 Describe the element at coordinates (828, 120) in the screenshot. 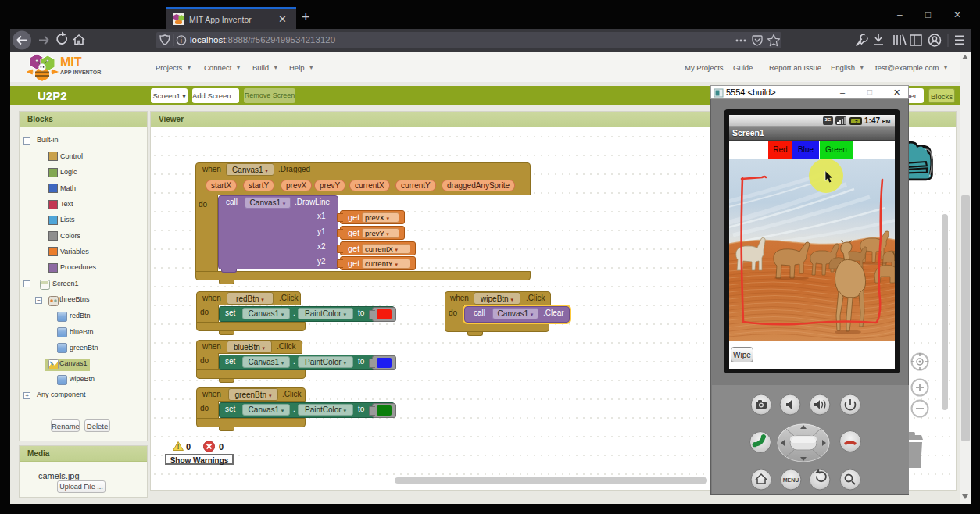

I see `svg-text: 3G` at that location.